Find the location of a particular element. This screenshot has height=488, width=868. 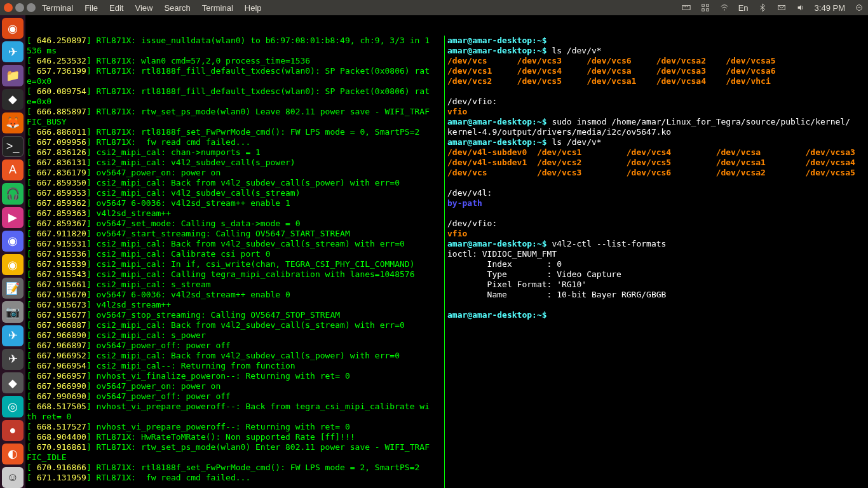

launcher-red-icon: ● is located at coordinates (13, 431).